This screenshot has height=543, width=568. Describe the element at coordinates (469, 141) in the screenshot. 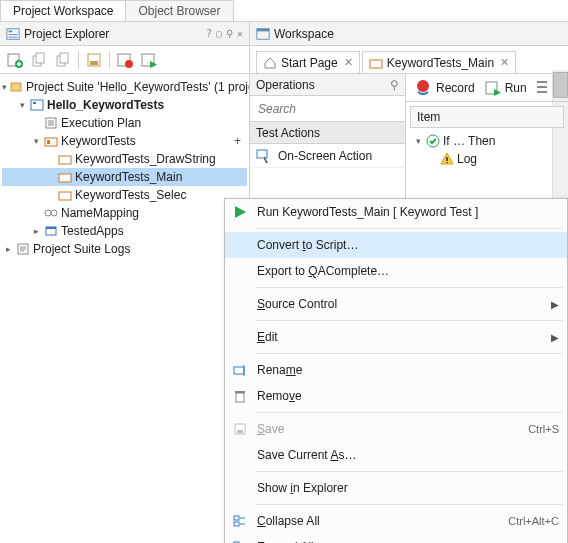

I see `item-label: If … Then` at that location.